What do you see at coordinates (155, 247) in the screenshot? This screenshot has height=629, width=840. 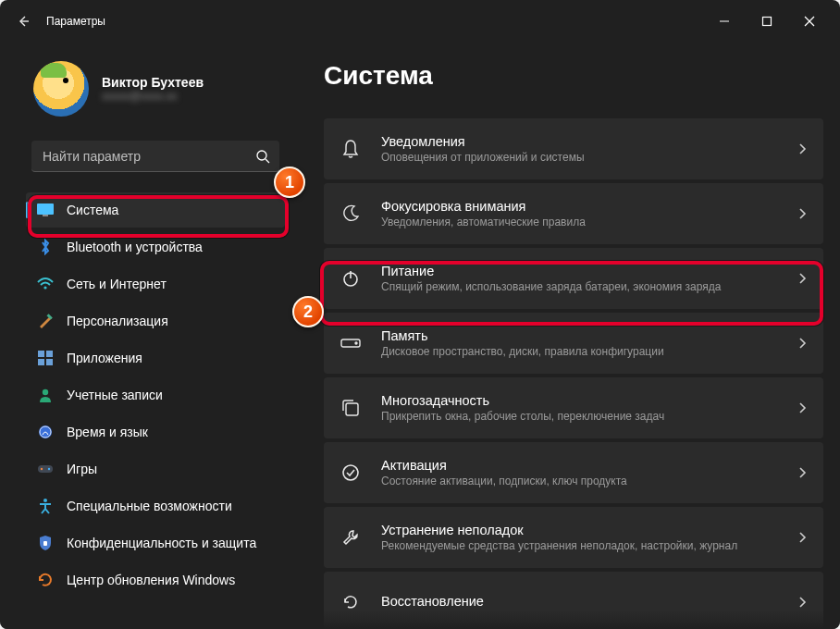 I see `sidebar-item-bluetooth: Bluetooth и устройства` at bounding box center [155, 247].